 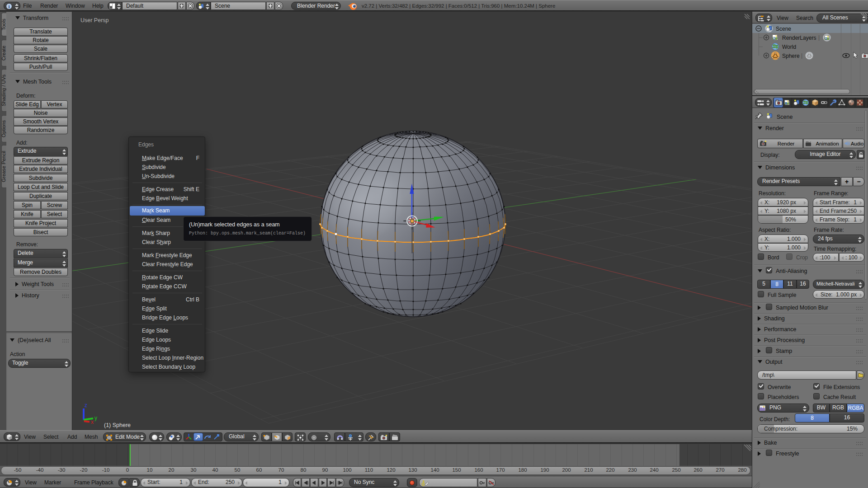 I want to click on svg-text: z, so click(x=86, y=405).